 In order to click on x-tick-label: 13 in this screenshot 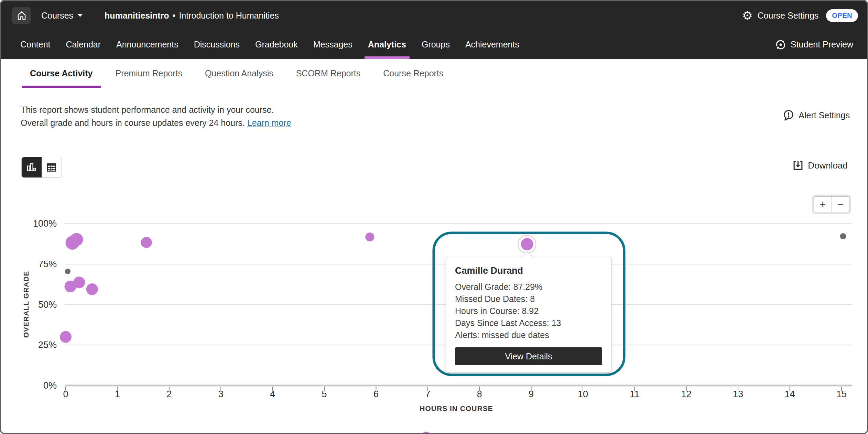, I will do `click(738, 394)`.